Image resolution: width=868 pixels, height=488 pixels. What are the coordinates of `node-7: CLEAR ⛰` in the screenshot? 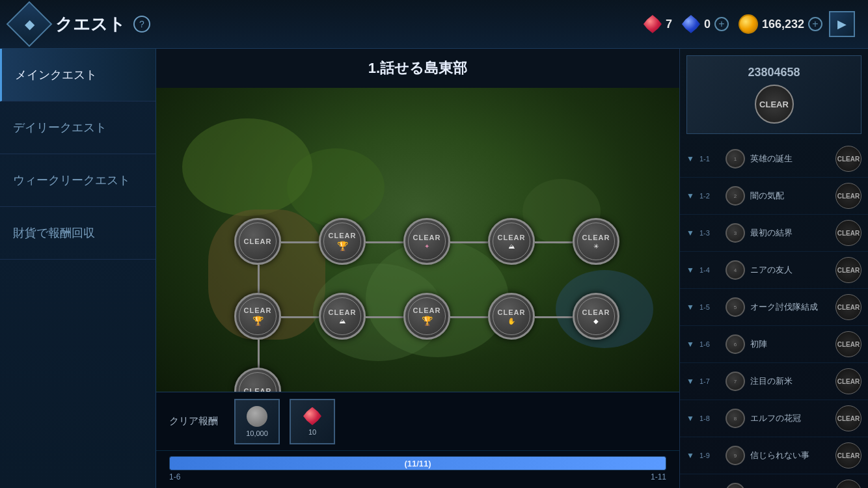 It's located at (342, 316).